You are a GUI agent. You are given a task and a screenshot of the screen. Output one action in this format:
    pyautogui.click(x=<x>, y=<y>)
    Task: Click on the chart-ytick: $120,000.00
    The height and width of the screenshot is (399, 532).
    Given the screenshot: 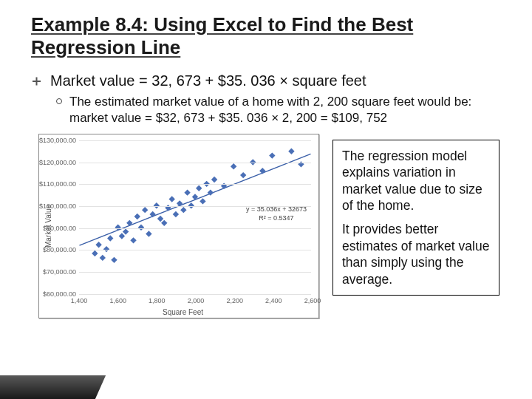 What is the action you would take?
    pyautogui.click(x=58, y=163)
    